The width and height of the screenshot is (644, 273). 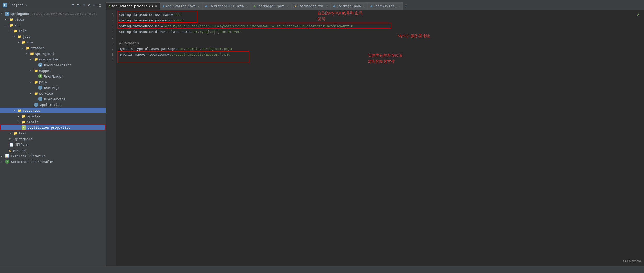 What do you see at coordinates (52, 88) in the screenshot?
I see `tree-label-userpojo: UserPojo` at bounding box center [52, 88].